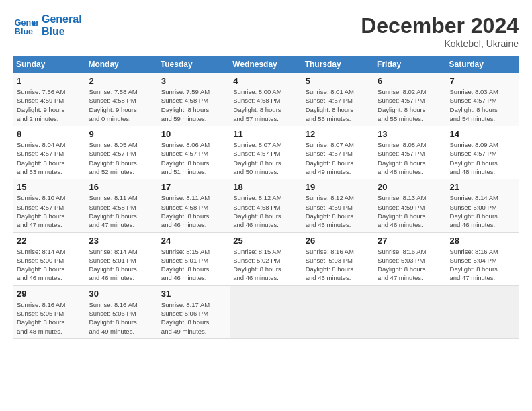 The image size is (532, 411). I want to click on day-number: 12, so click(339, 134).